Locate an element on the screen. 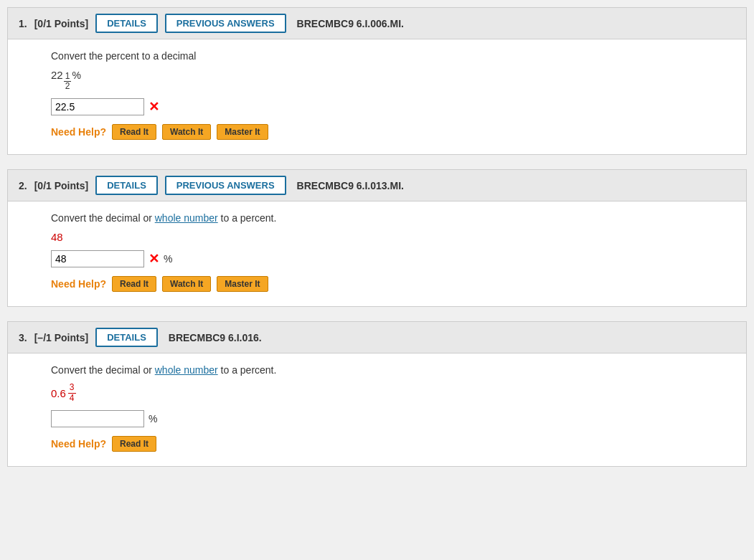 Image resolution: width=754 pixels, height=560 pixels. question-3-need-help-text: Need Help? is located at coordinates (79, 444).